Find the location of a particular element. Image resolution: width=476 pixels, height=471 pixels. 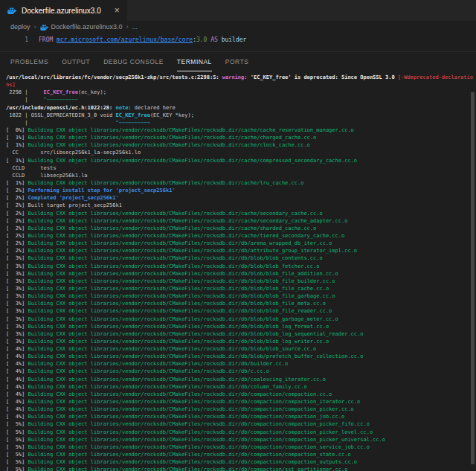

terminal-line: /usr/include/openssl/ec.h:1022:28: note:… is located at coordinates (241, 108).